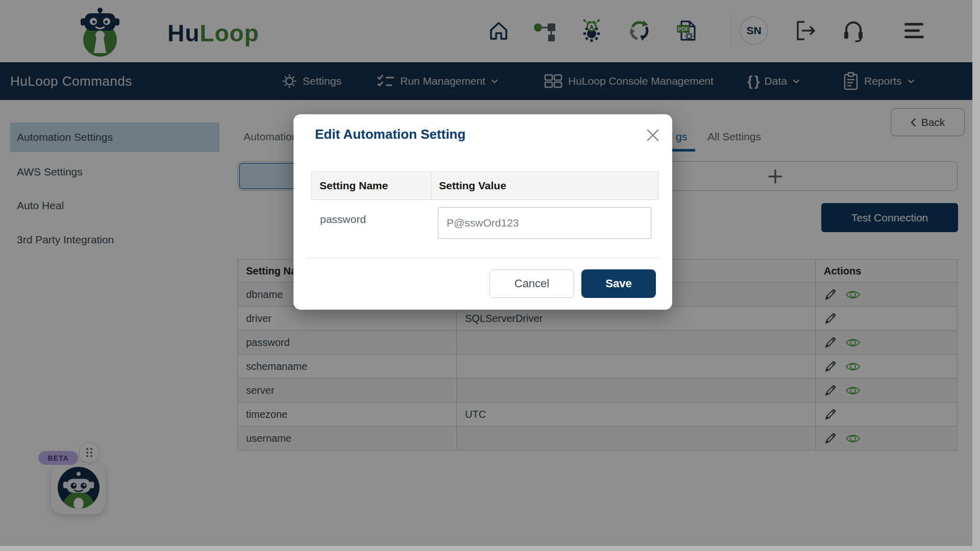 The width and height of the screenshot is (980, 551). What do you see at coordinates (653, 135) in the screenshot?
I see `close-icon` at bounding box center [653, 135].